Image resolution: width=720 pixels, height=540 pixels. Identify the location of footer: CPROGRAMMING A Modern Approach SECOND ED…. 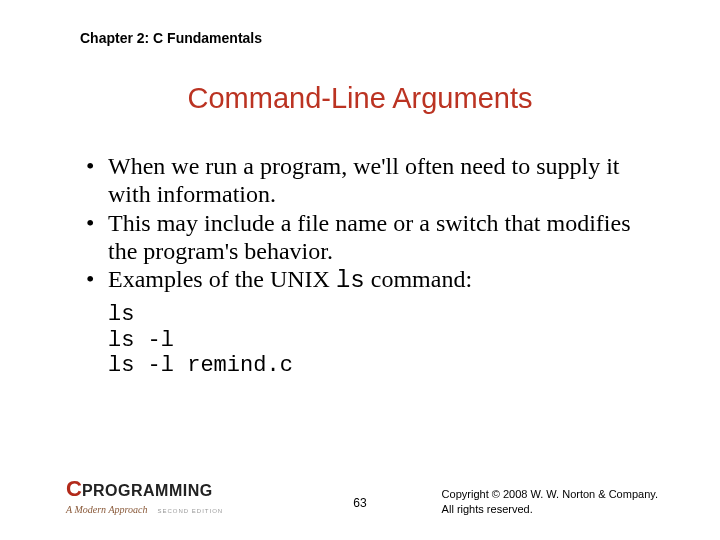
(360, 496).